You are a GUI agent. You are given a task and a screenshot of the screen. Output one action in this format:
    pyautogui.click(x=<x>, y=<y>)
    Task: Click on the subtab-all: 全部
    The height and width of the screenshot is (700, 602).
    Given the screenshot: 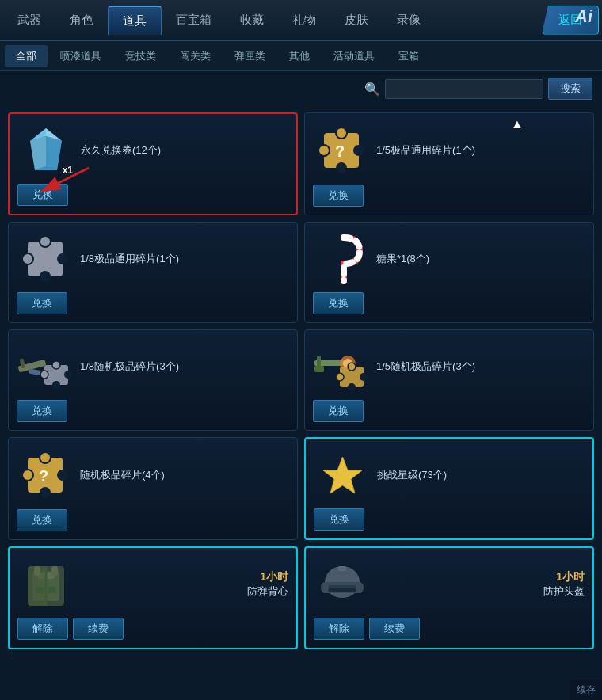 What is the action you would take?
    pyautogui.click(x=26, y=56)
    